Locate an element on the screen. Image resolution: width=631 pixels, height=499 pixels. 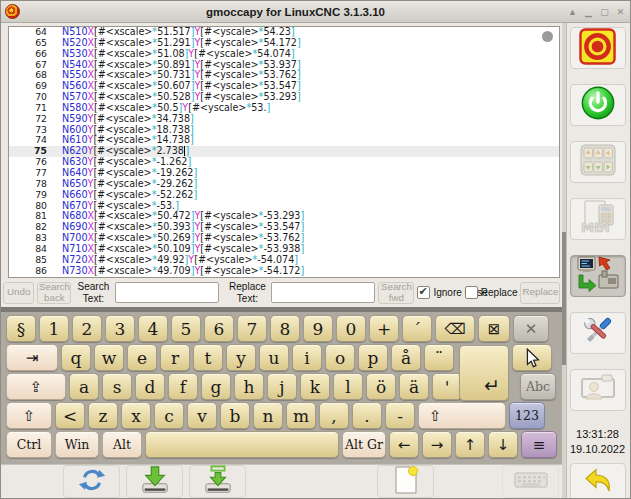
key-arrow-right: → is located at coordinates (437, 444).